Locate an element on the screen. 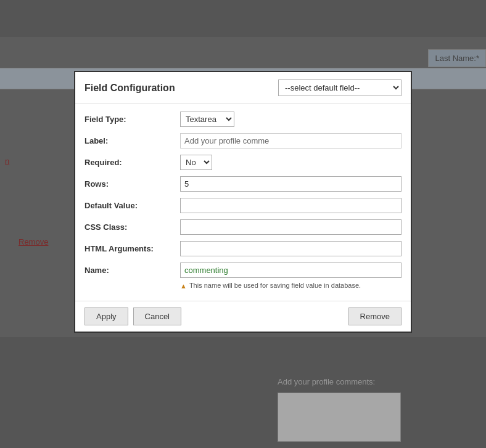 The image size is (486, 448). field-type-row: Field Type: Textarea Text Select Checkbo… is located at coordinates (243, 120).